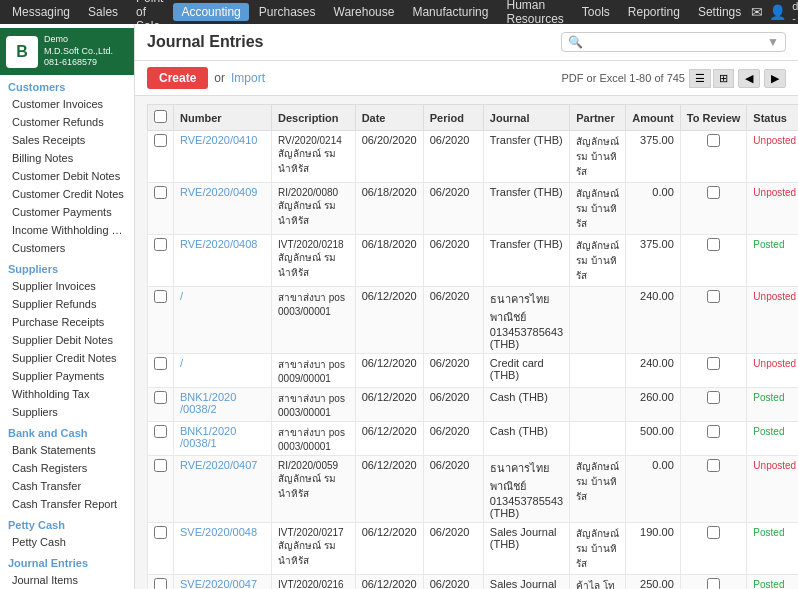 Image resolution: width=798 pixels, height=589 pixels. What do you see at coordinates (223, 439) in the screenshot?
I see `row-number: BNK1/2020 /0038/1` at bounding box center [223, 439].